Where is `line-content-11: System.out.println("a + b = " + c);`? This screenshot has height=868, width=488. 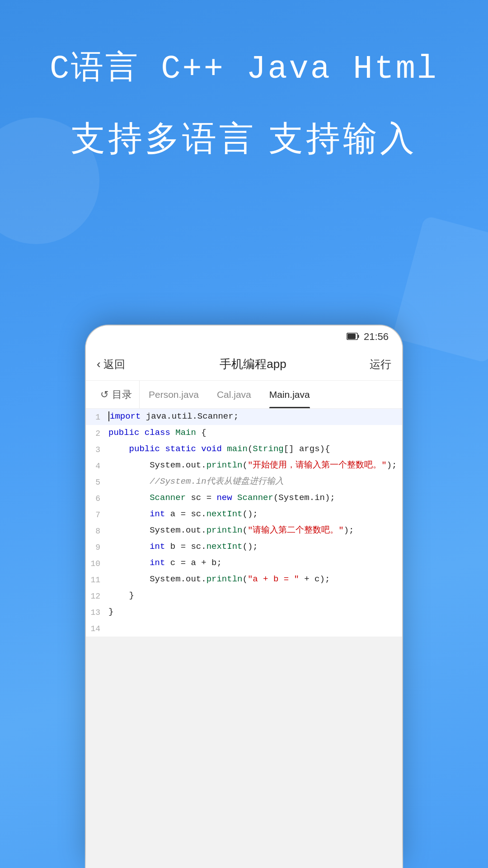
line-content-11: System.out.println("a + b = " + c); is located at coordinates (254, 579).